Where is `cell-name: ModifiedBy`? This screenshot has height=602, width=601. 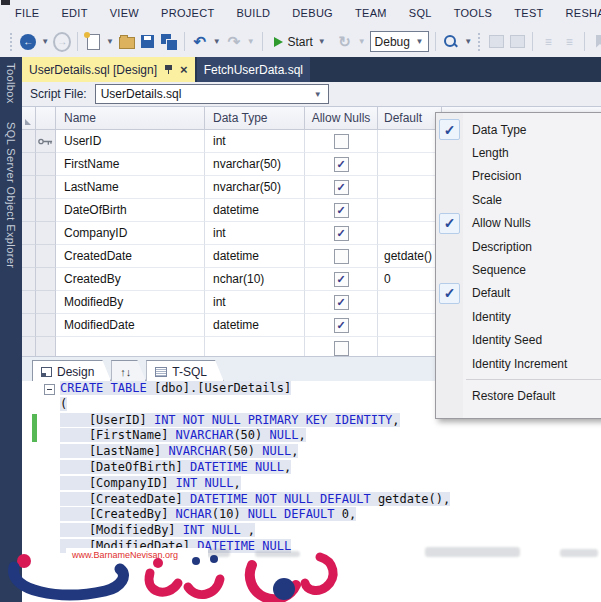
cell-name: ModifiedBy is located at coordinates (130, 302).